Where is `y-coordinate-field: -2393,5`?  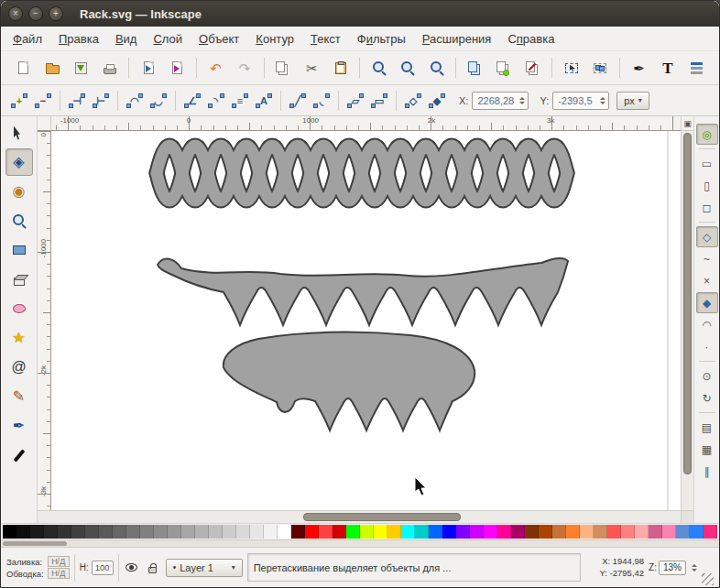 y-coordinate-field: -2393,5 is located at coordinates (581, 101).